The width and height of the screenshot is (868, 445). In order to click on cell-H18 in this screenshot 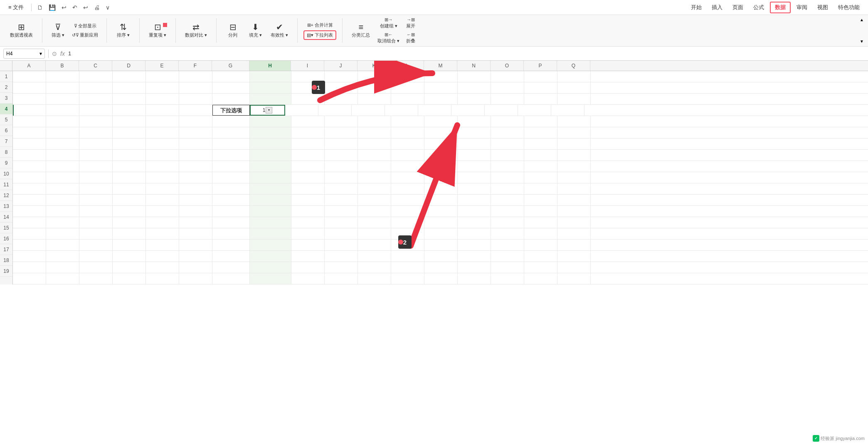, I will do `click(271, 267)`.